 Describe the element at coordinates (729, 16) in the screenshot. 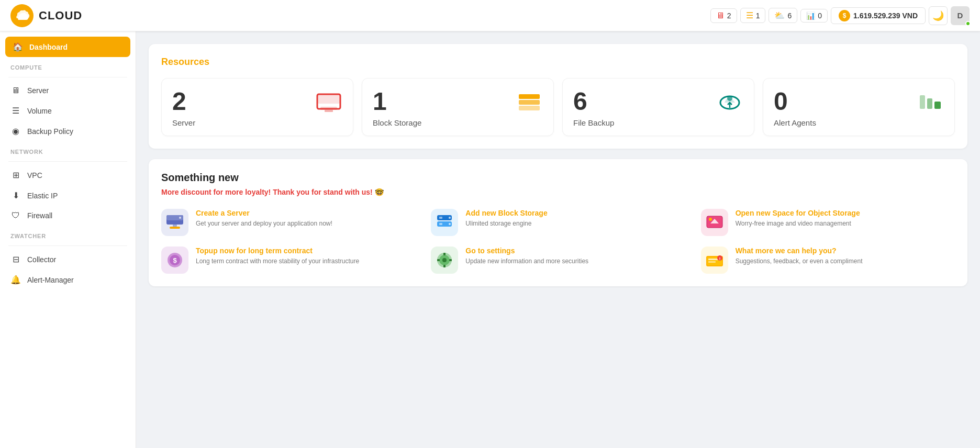

I see `server-header-count: 2` at that location.